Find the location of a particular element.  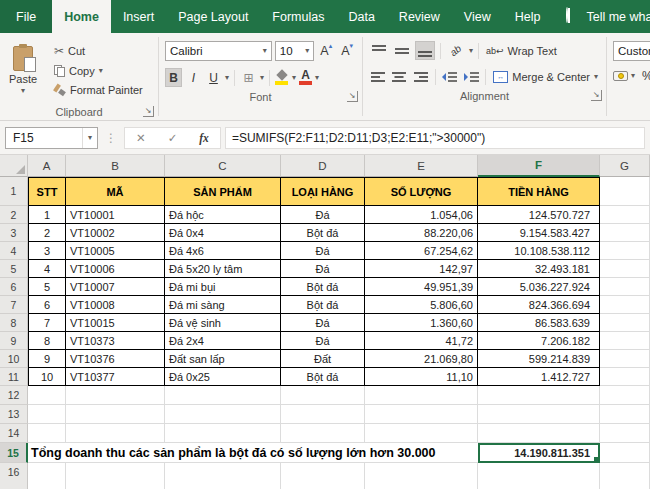

align-center-button is located at coordinates (399, 76).